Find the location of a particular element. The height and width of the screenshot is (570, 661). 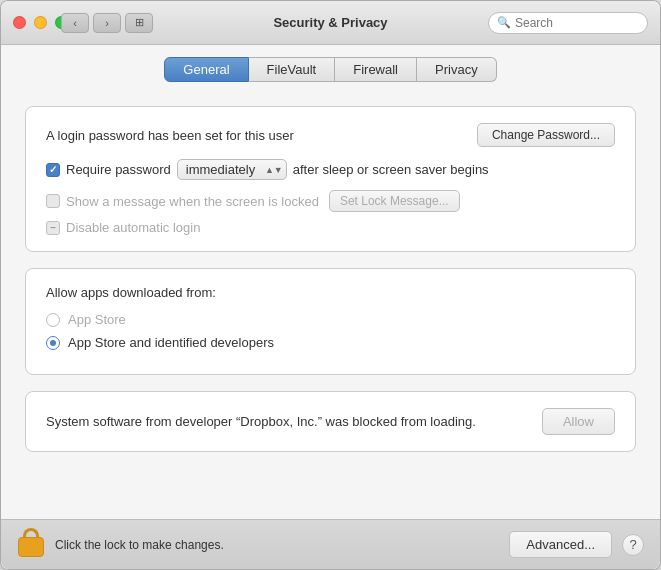

search-box: 🔍 is located at coordinates (568, 23).